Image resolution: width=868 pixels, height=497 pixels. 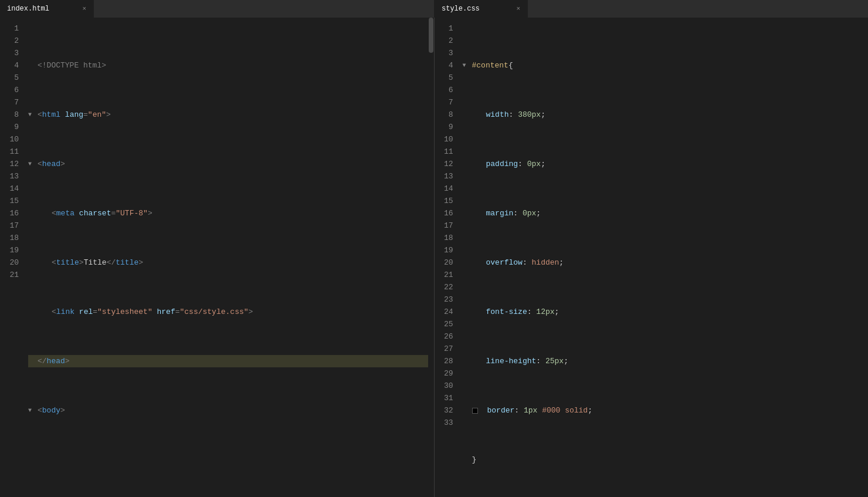 What do you see at coordinates (475, 411) in the screenshot?
I see `color-swatch` at bounding box center [475, 411].